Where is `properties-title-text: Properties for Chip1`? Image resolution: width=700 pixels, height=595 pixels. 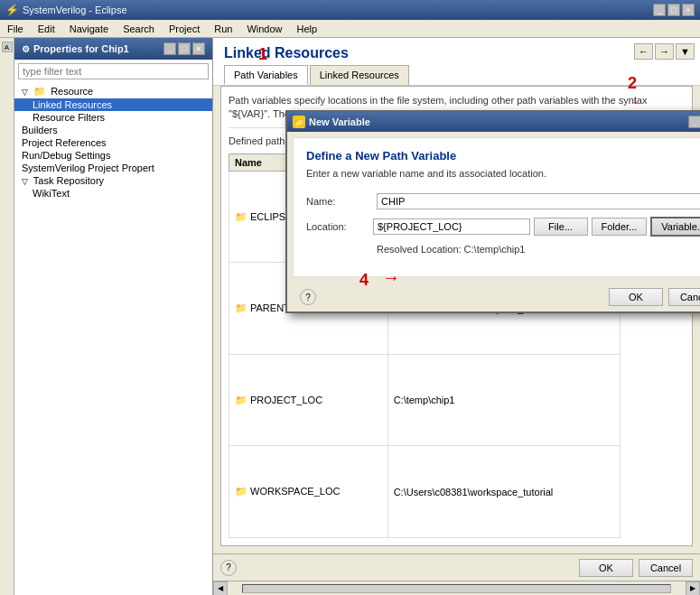 properties-title-text: Properties for Chip1 is located at coordinates (81, 49).